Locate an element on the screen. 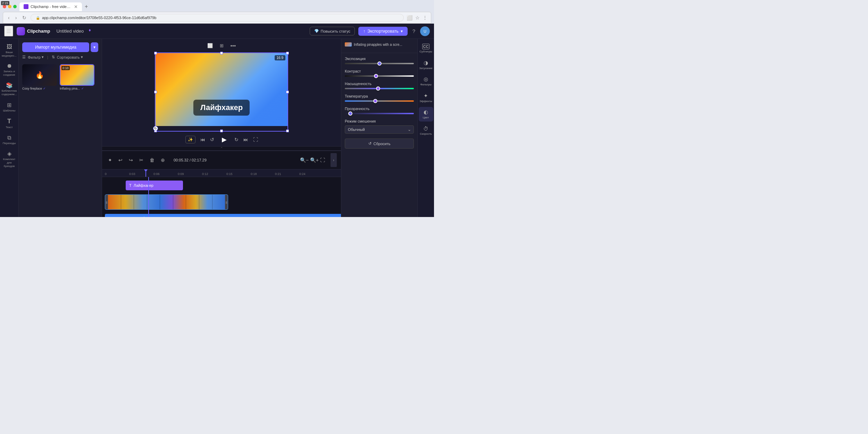 This screenshot has width=868, height=434. magic-button: ✨ is located at coordinates (190, 140).